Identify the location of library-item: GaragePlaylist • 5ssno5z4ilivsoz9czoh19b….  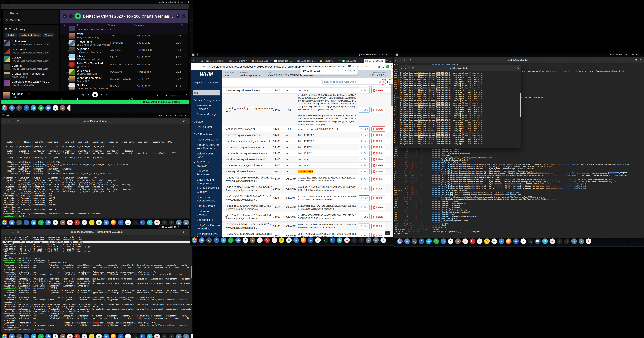
(31, 59).